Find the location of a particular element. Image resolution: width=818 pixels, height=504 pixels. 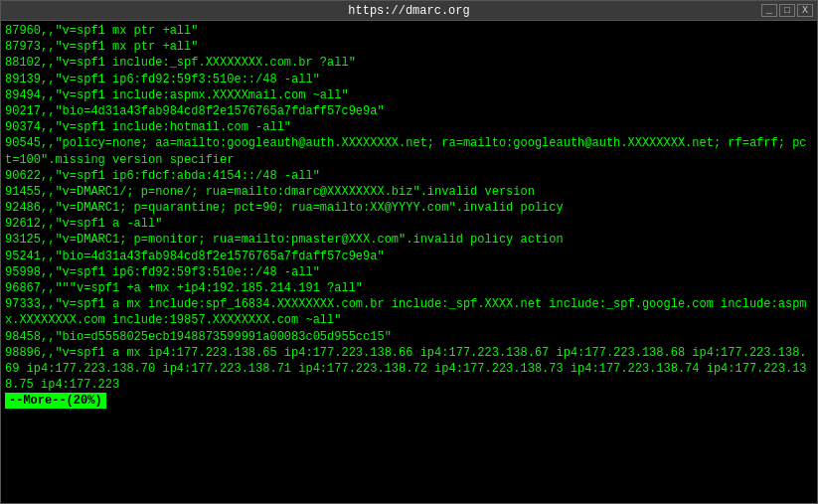

terminal-line: 92486,,"v=DMARC1; p=quarantine; pct=90; … is located at coordinates (409, 208).